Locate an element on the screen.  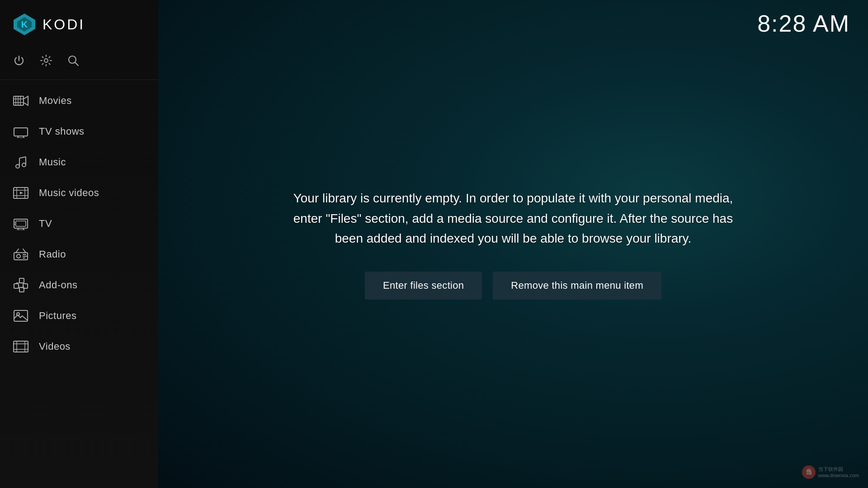
tv-label: TV is located at coordinates (45, 224).